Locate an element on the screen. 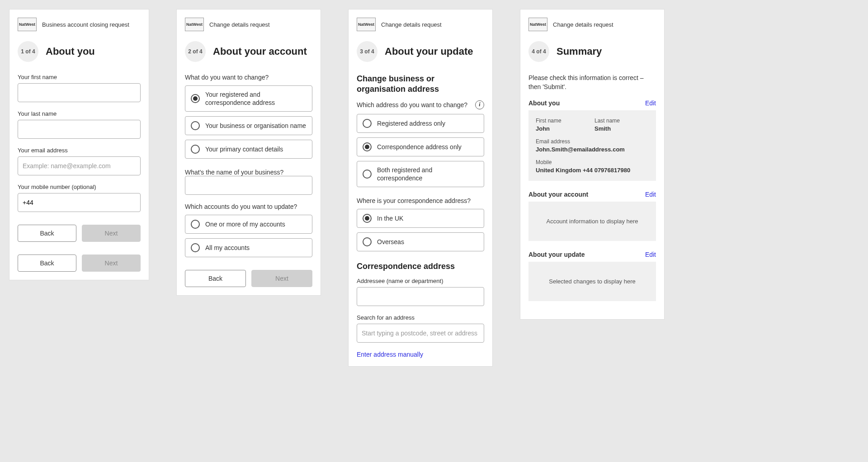 The height and width of the screenshot is (462, 868). radio-label: Your primary contact details is located at coordinates (244, 149).